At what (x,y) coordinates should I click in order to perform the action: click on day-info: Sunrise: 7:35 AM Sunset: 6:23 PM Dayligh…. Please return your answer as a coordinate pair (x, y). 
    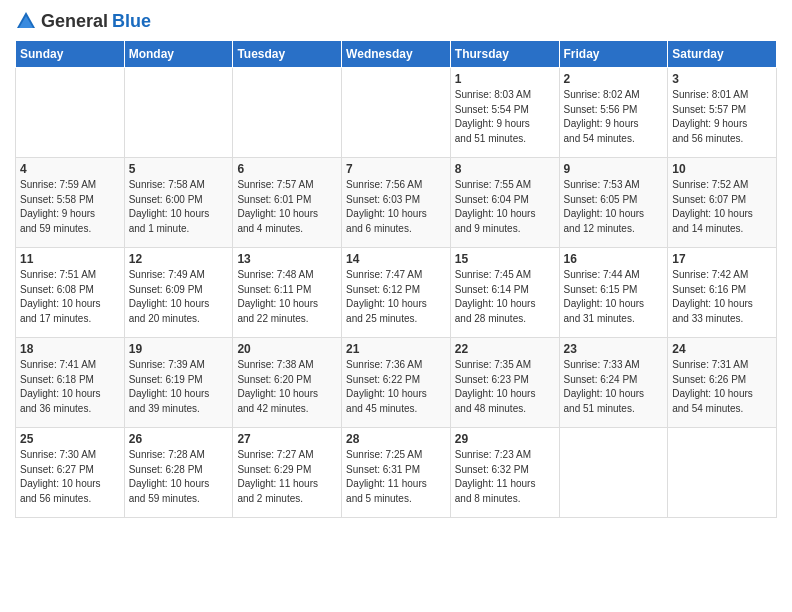
    Looking at the image, I should click on (505, 387).